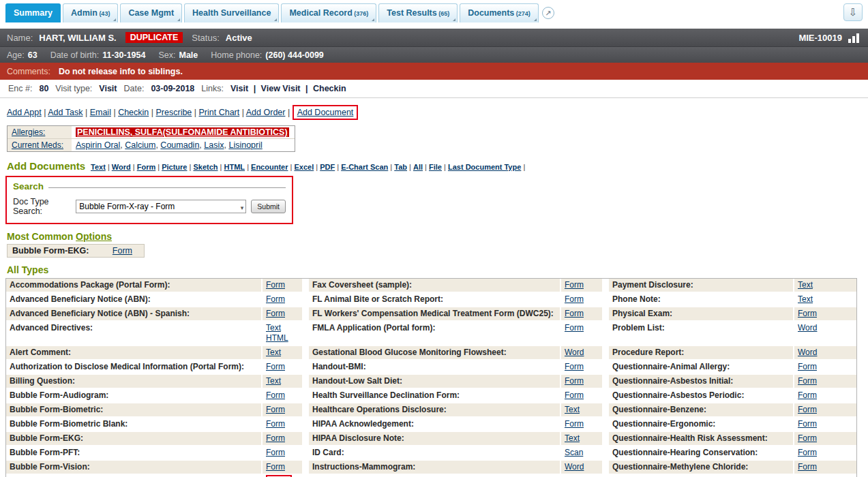 Image resolution: width=868 pixels, height=477 pixels. What do you see at coordinates (134, 367) in the screenshot?
I see `doc-type-name: Authorization to Disclose Medical Inform…` at bounding box center [134, 367].